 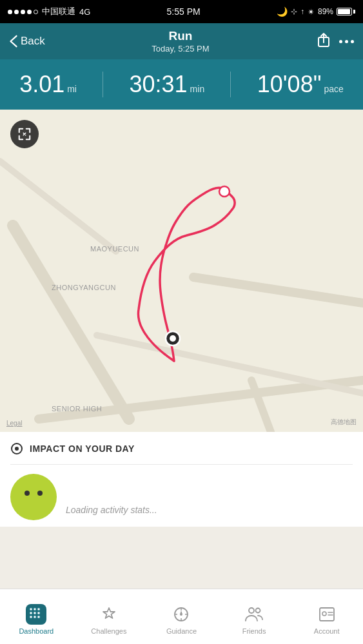 What do you see at coordinates (326, 617) in the screenshot?
I see `tab-account: Account` at bounding box center [326, 617].